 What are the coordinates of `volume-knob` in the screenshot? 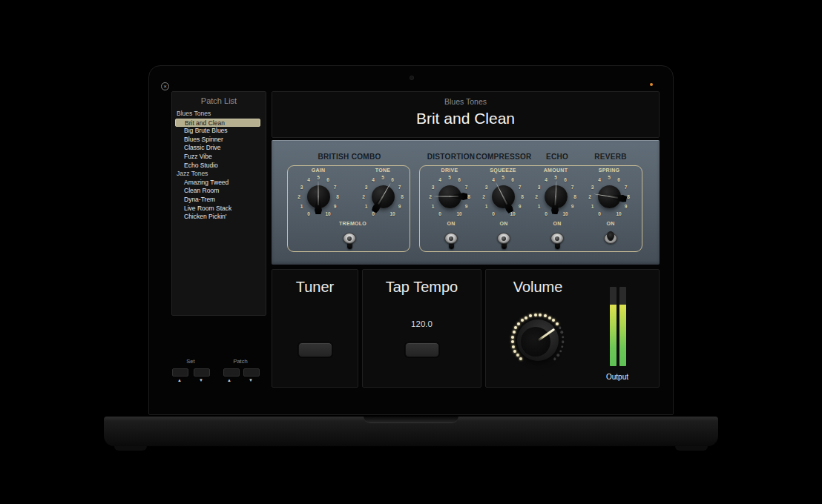 It's located at (538, 340).